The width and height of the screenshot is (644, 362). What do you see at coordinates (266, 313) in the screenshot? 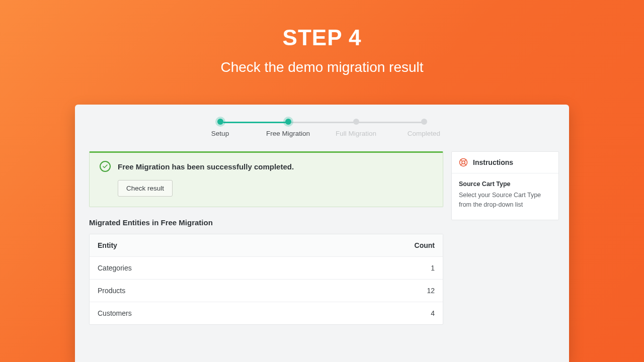
I see `table-row: Customers 4` at bounding box center [266, 313].